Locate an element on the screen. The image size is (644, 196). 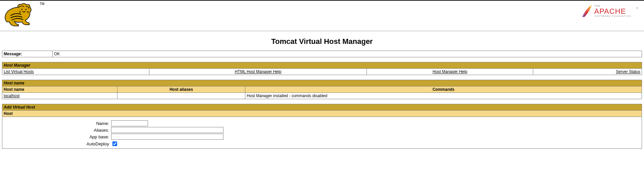
tomcat-icon is located at coordinates (20, 15).